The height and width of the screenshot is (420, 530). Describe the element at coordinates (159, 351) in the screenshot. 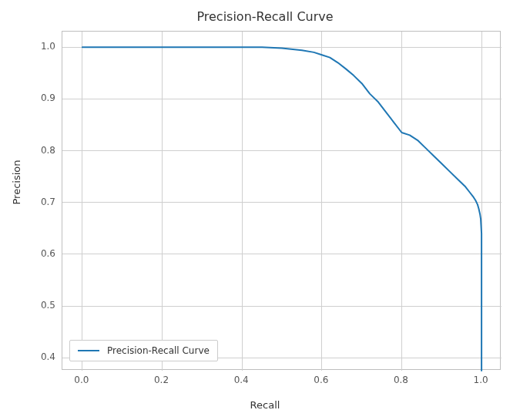

I see `legend-label: Precision-Recall Curve` at that location.